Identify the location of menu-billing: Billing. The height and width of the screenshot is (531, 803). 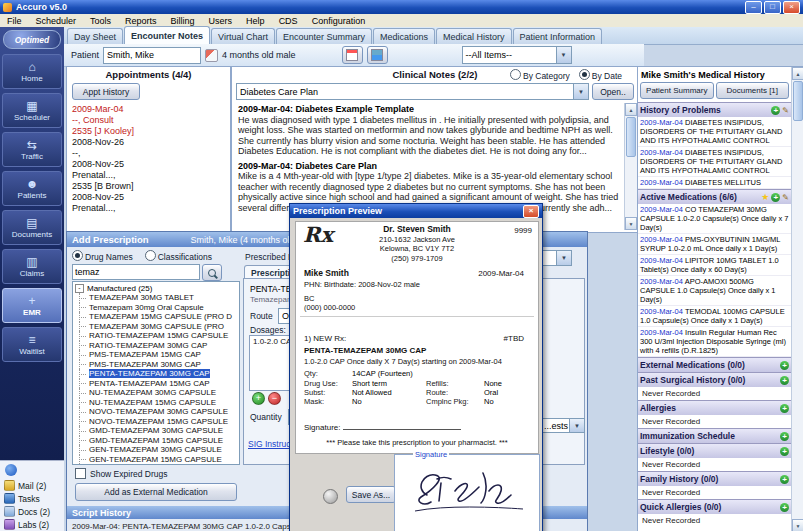
(183, 21).